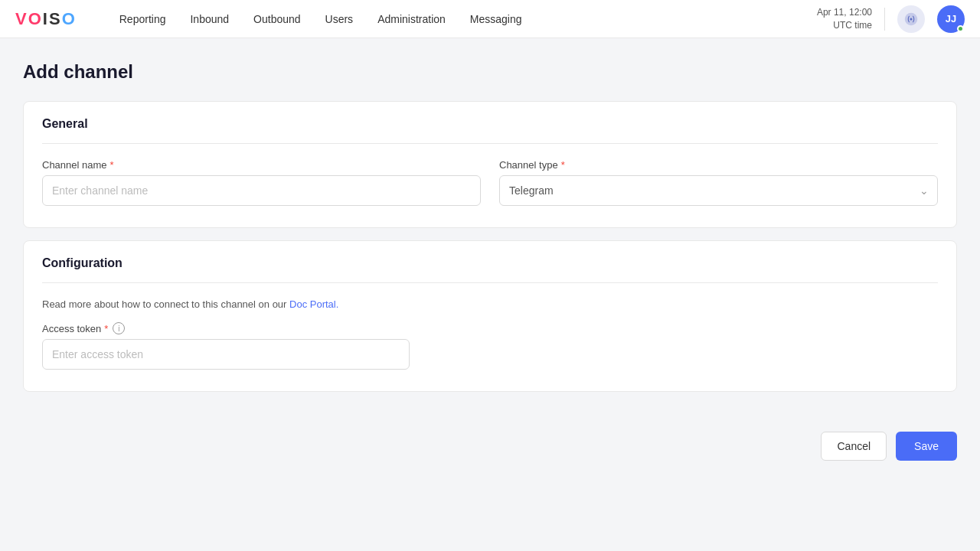  Describe the element at coordinates (718, 165) in the screenshot. I see `channel-type-label: Channel type *` at that location.